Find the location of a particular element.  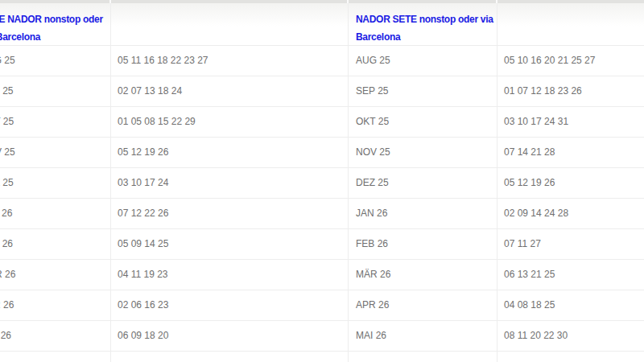

schedule-row: DEZ 2503 10 17 24DEZ 2505 12 19 26 is located at coordinates (322, 183).